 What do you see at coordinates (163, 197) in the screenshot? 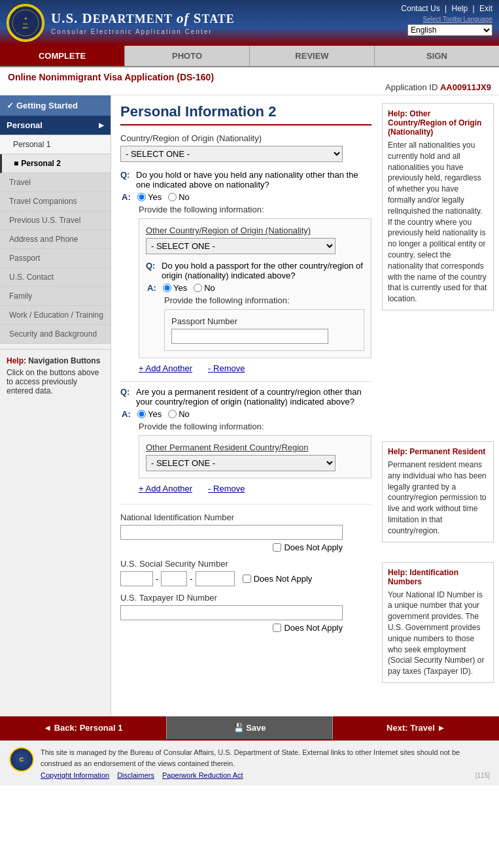
I see `q1-radio-group: Yes No` at bounding box center [163, 197].